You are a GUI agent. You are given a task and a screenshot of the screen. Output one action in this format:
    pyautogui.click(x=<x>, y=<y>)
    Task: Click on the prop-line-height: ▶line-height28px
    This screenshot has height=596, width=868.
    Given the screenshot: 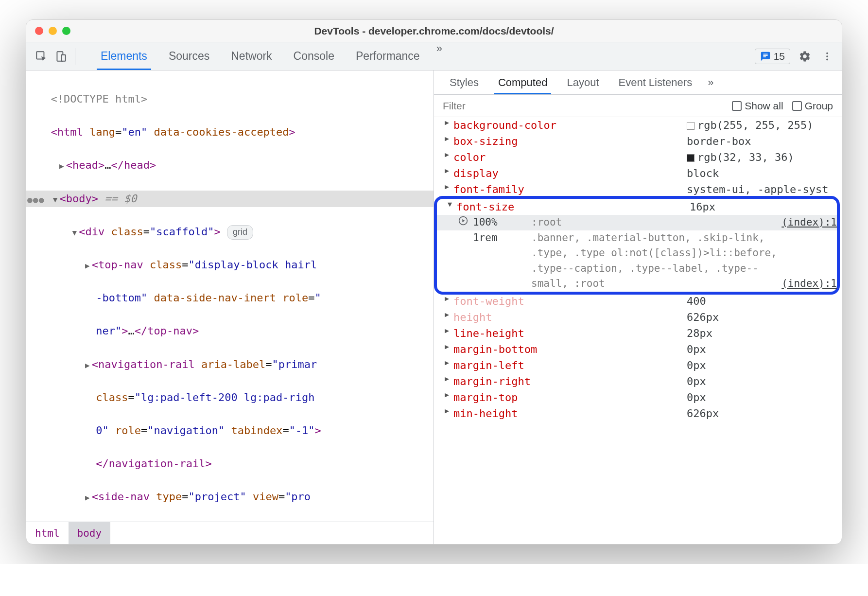 What is the action you would take?
    pyautogui.click(x=638, y=333)
    